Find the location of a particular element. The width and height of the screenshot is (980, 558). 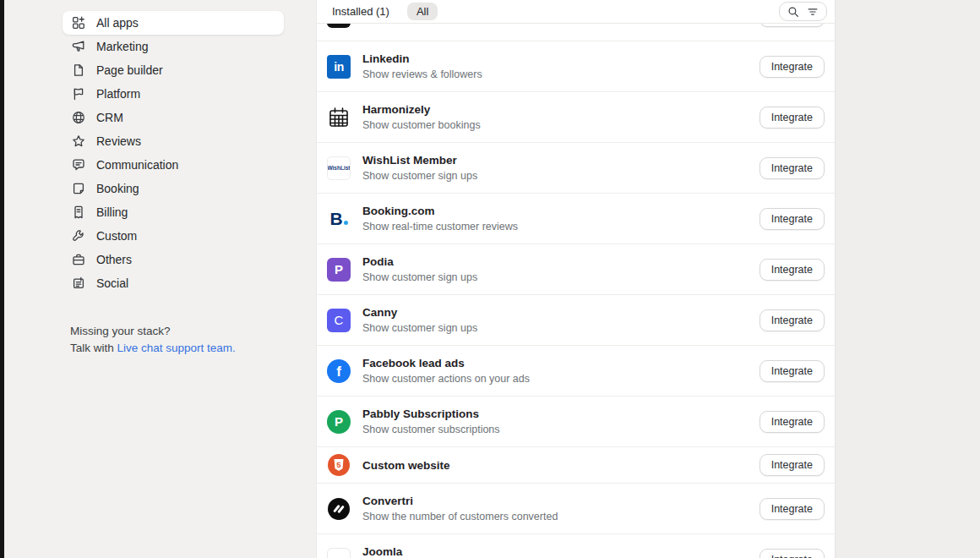

app-description: Show customer actions on your ads is located at coordinates (555, 379).